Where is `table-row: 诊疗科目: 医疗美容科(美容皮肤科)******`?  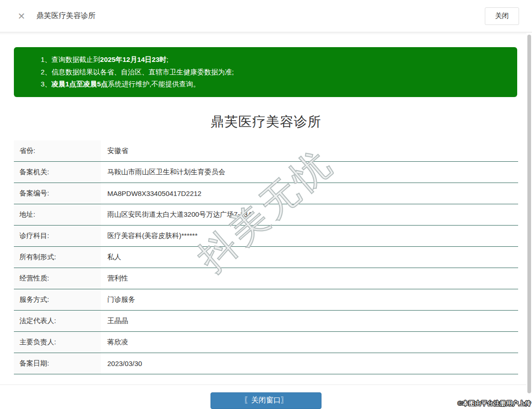
table-row: 诊疗科目: 医疗美容科(美容皮肤科)****** is located at coordinates (266, 236).